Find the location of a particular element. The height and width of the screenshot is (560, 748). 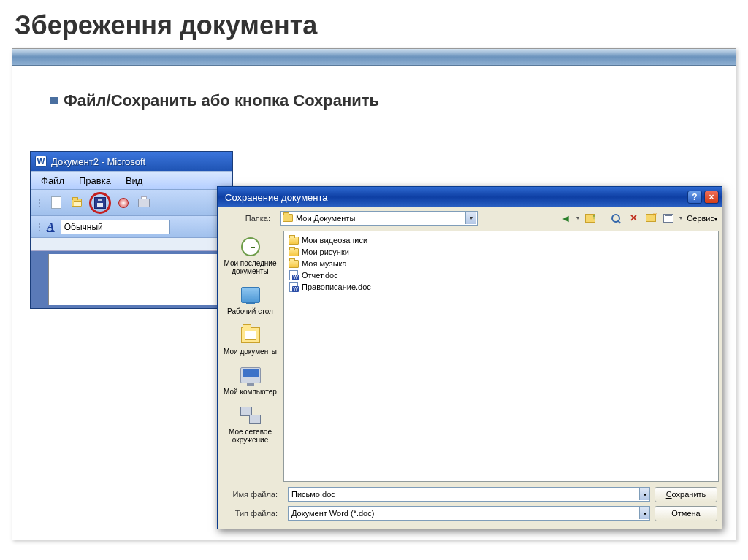

word-toolbar: ⋮ is located at coordinates (131, 203).